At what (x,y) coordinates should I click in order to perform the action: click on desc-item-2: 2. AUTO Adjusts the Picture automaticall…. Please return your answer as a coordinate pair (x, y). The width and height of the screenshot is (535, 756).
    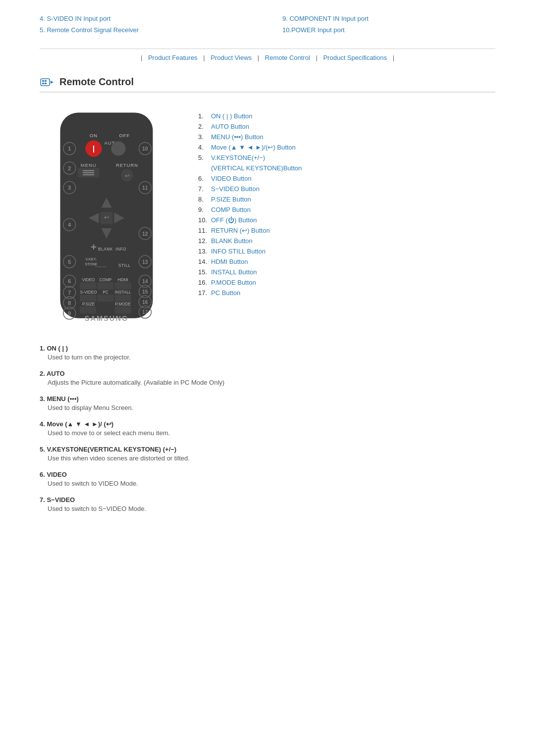
    Looking at the image, I should click on (268, 378).